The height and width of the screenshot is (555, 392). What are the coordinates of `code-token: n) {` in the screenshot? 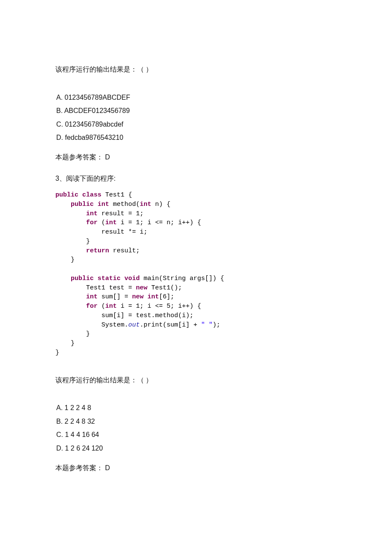 It's located at (161, 205).